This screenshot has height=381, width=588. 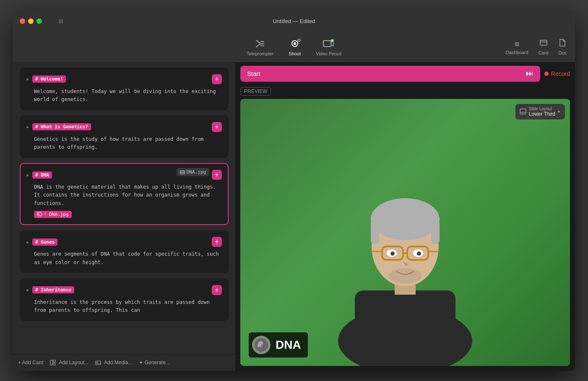 I want to click on welcome-tag: # Welcome!, so click(x=49, y=79).